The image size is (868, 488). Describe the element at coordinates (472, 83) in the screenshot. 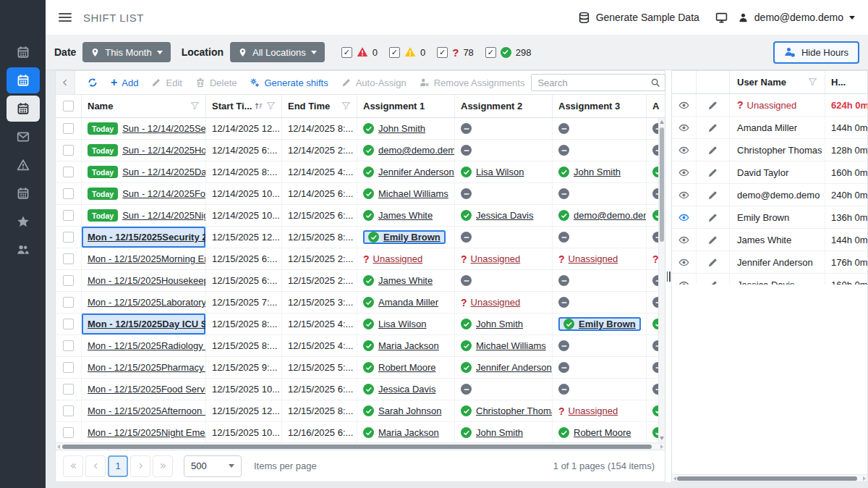

I see `remove-assignments-button: Remove Assignments` at that location.